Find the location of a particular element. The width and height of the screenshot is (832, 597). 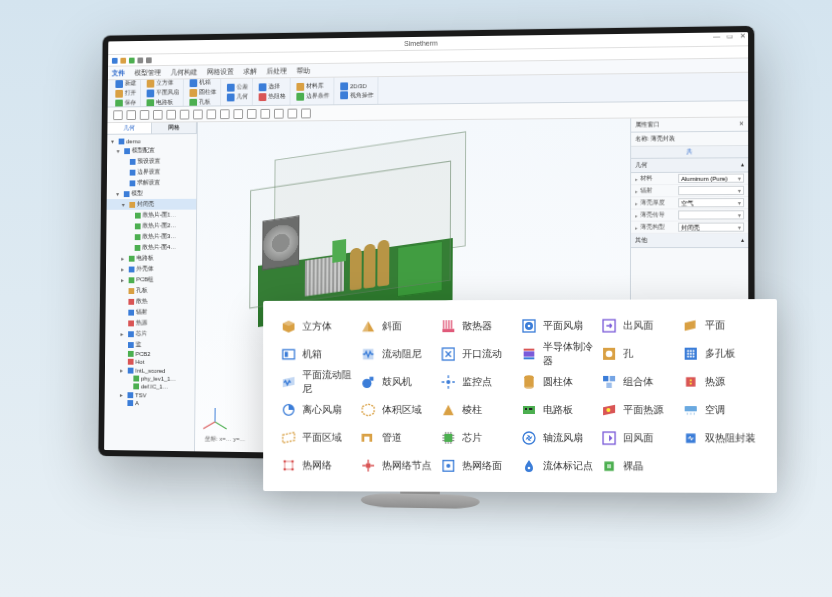

ribbon-button: 公差 is located at coordinates (238, 88).